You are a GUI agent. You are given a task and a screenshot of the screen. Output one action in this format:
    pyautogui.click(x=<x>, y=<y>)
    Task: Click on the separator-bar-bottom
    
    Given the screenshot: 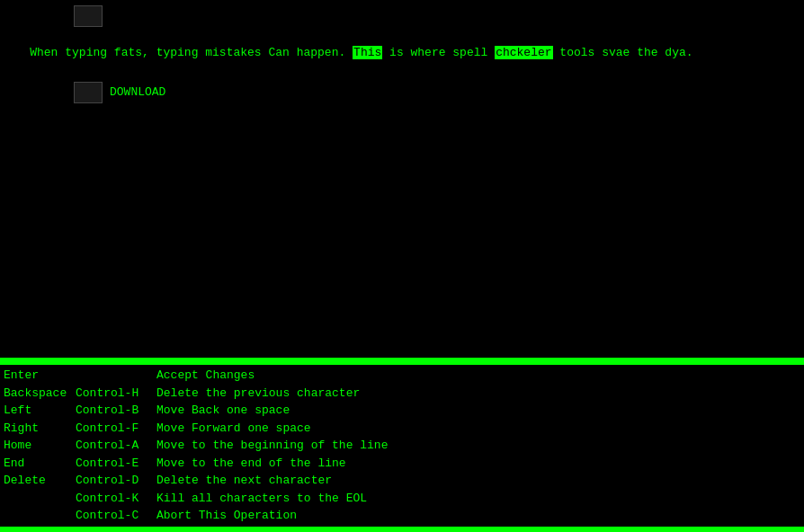 What is the action you would take?
    pyautogui.click(x=402, y=530)
    